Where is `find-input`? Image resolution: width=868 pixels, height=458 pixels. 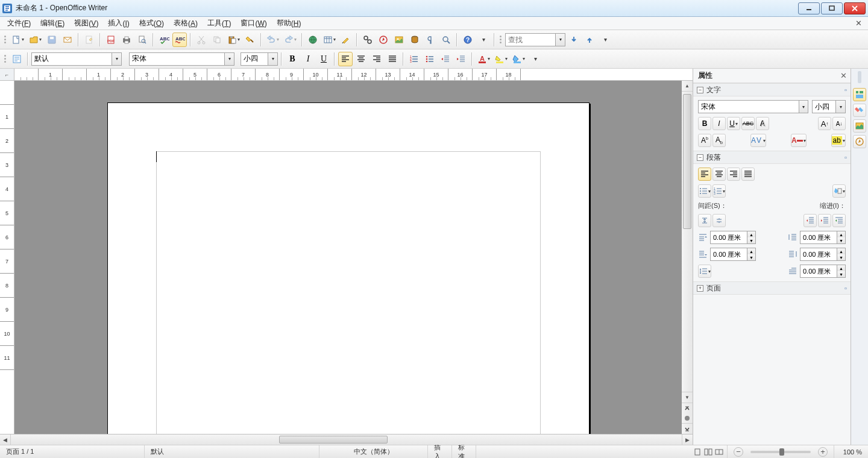
find-input is located at coordinates (530, 40).